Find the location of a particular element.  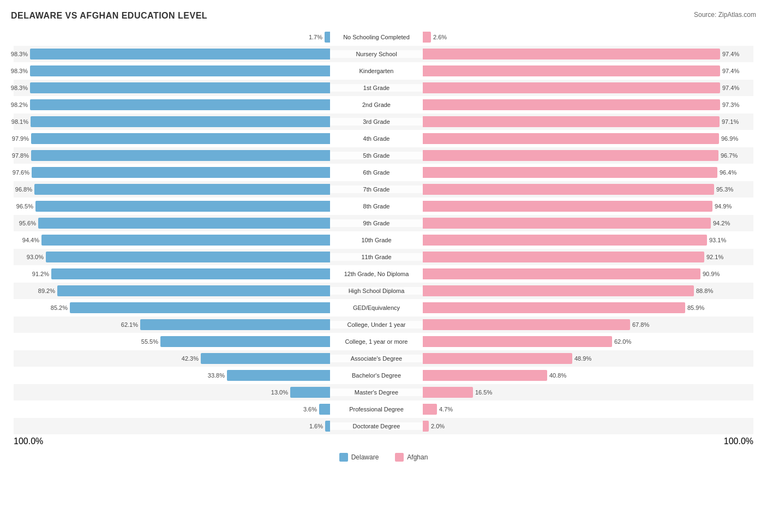

left-value: 96.8% is located at coordinates (22, 189).